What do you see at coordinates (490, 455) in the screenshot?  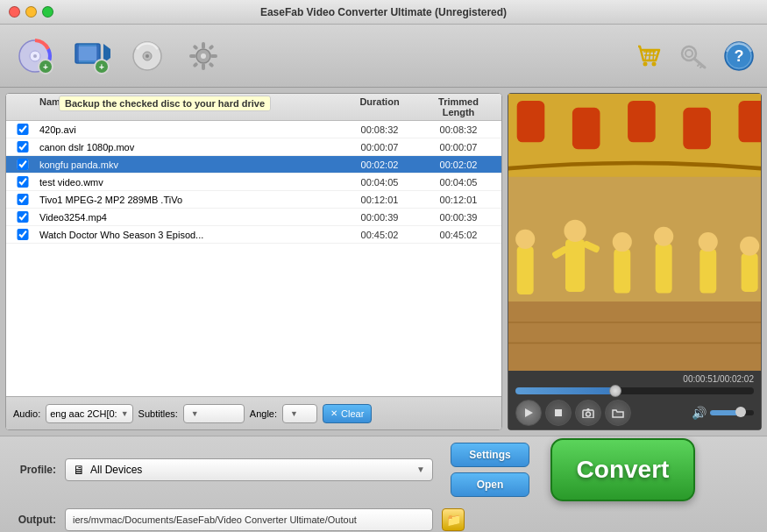 I see `settings-button: Settings` at bounding box center [490, 455].